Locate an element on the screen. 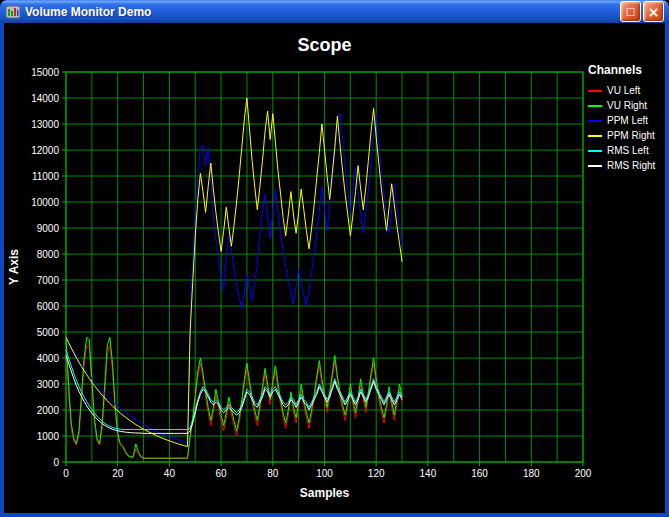  y-tick-label: 15000 is located at coordinates (45, 72).